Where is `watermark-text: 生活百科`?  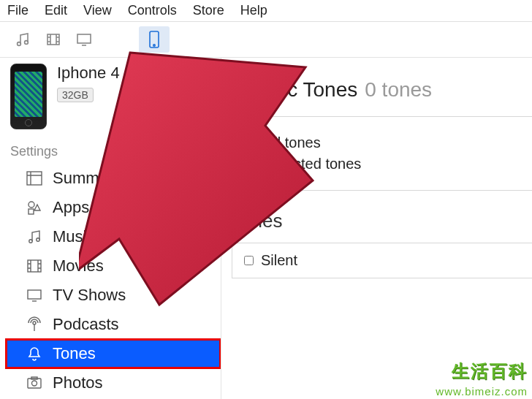 watermark-text: 生活百科 is located at coordinates (490, 371).